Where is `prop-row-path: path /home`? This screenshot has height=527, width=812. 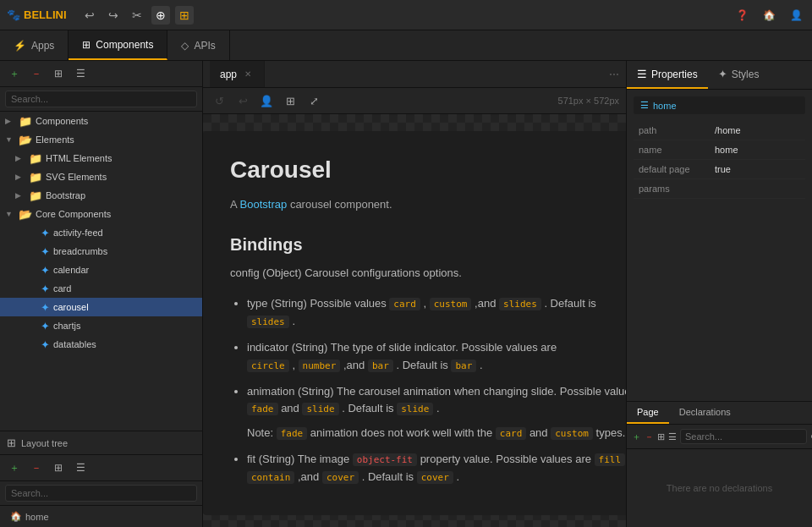 prop-row-path: path /home is located at coordinates (719, 130).